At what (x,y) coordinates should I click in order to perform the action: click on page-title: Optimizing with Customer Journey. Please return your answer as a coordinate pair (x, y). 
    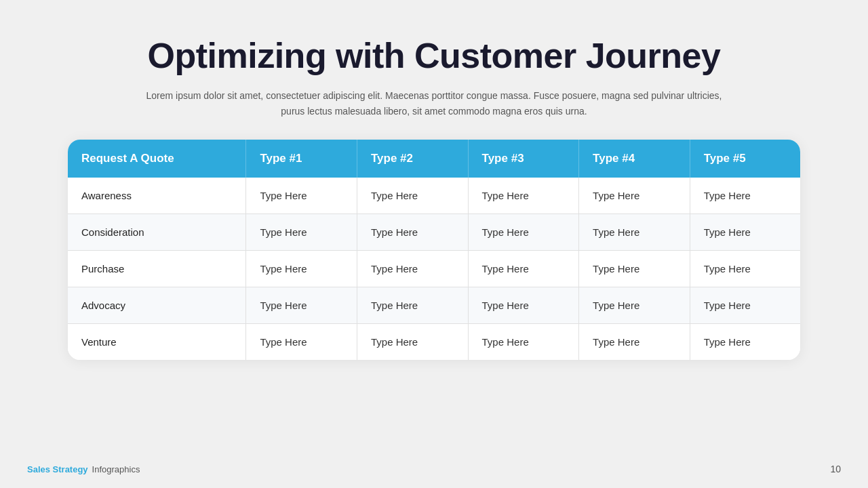
    Looking at the image, I should click on (434, 56).